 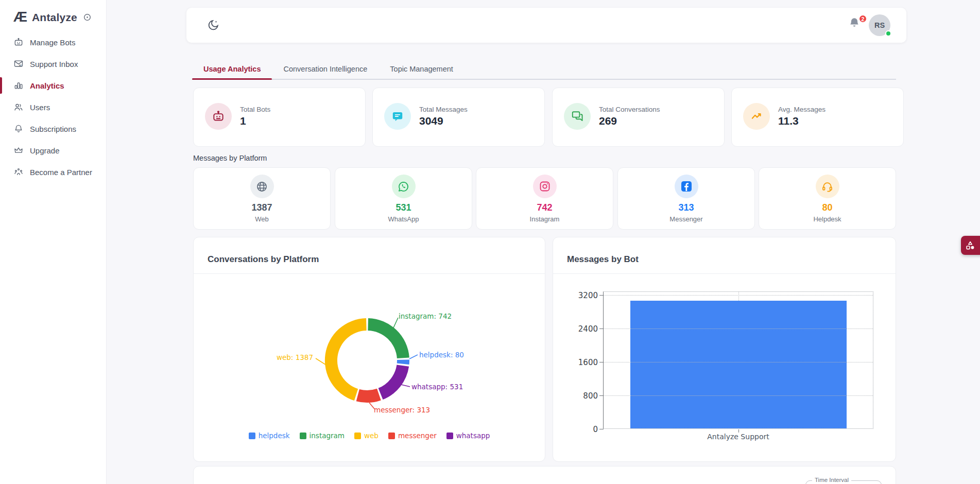 What do you see at coordinates (404, 219) in the screenshot?
I see `platform-label: WhatsApp` at bounding box center [404, 219].